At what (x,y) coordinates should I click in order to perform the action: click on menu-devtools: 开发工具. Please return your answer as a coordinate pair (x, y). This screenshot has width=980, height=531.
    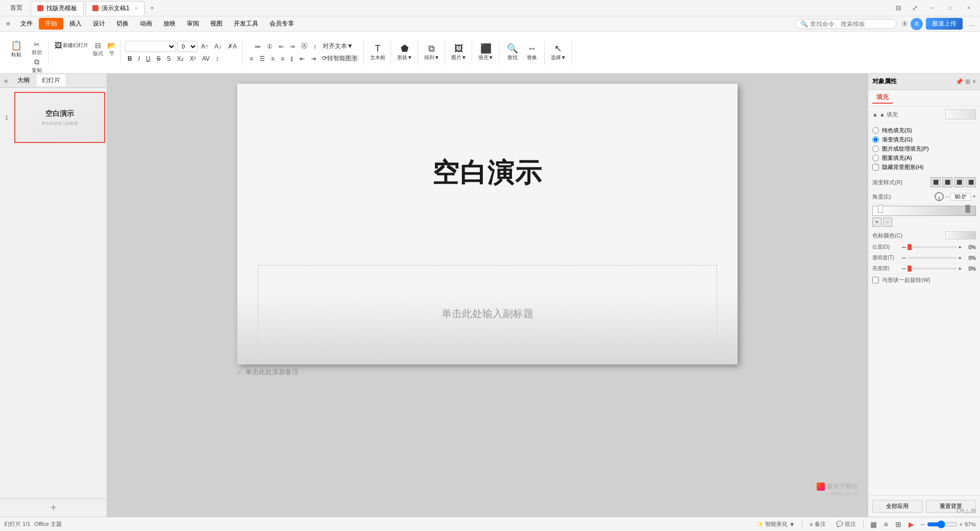
    Looking at the image, I should click on (246, 23).